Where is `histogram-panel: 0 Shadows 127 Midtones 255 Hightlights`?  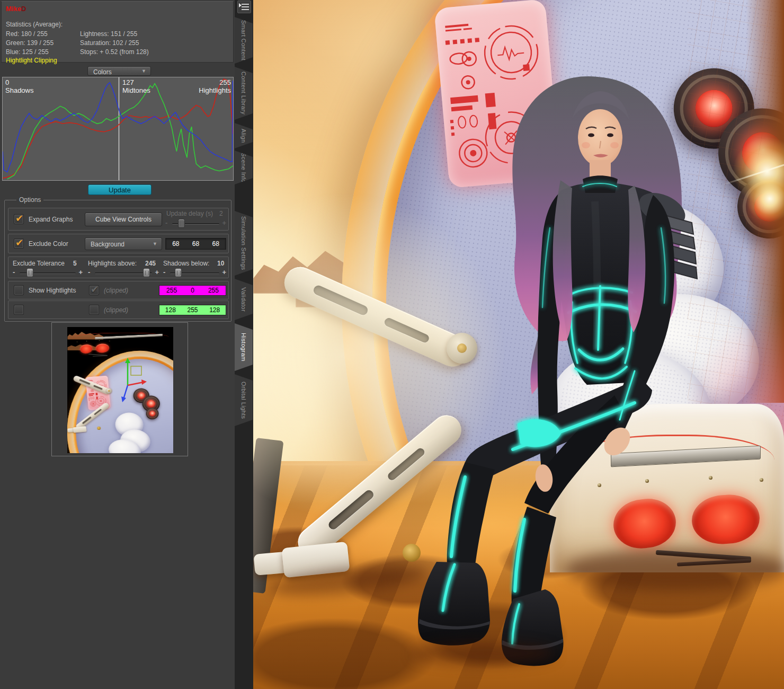 histogram-panel: 0 Shadows 127 Midtones 255 Hightlights is located at coordinates (118, 129).